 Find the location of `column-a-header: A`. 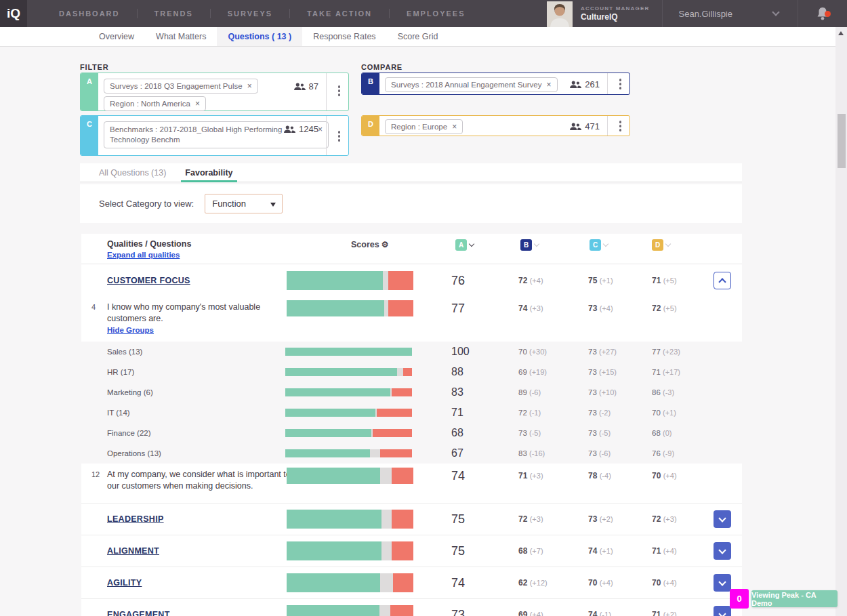

column-a-header: A is located at coordinates (465, 245).